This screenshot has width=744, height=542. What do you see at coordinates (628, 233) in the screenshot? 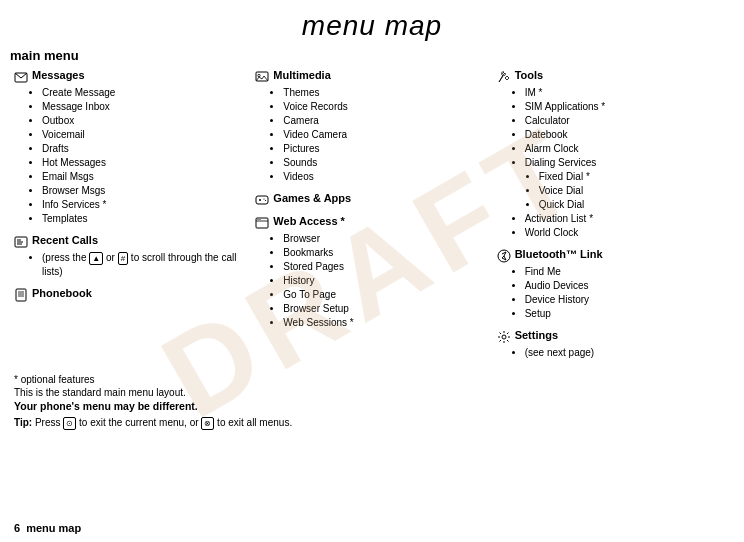
I see `list-item: World Clock` at bounding box center [628, 233].